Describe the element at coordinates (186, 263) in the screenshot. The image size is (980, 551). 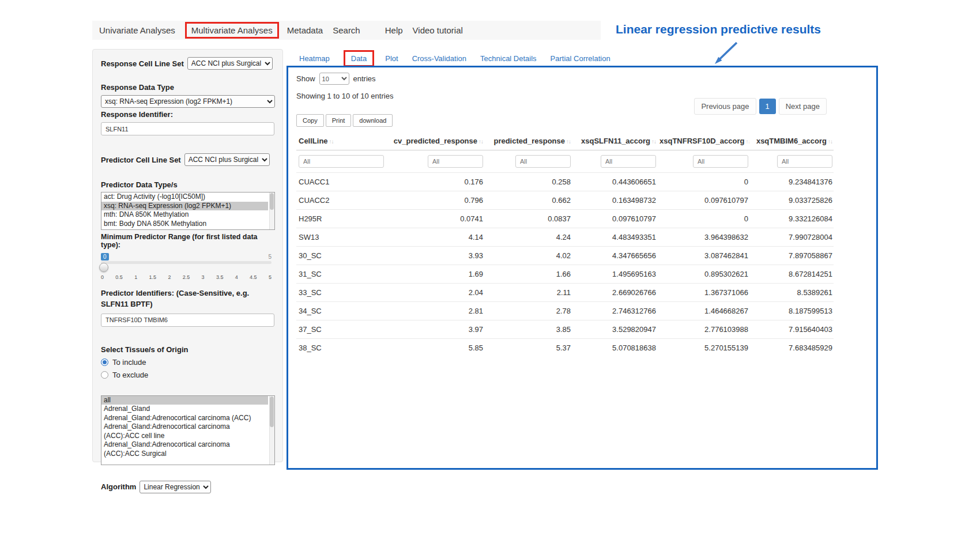
I see `slider-track` at that location.